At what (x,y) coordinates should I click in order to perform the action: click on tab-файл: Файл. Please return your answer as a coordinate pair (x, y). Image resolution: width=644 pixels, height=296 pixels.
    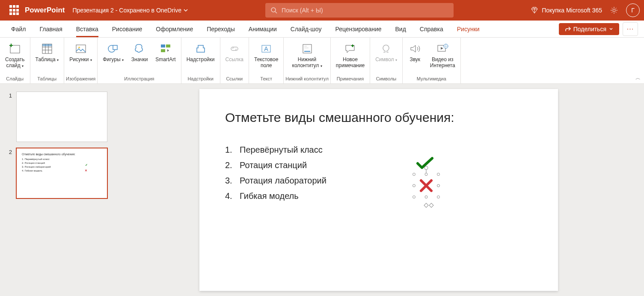
    Looking at the image, I should click on (18, 29).